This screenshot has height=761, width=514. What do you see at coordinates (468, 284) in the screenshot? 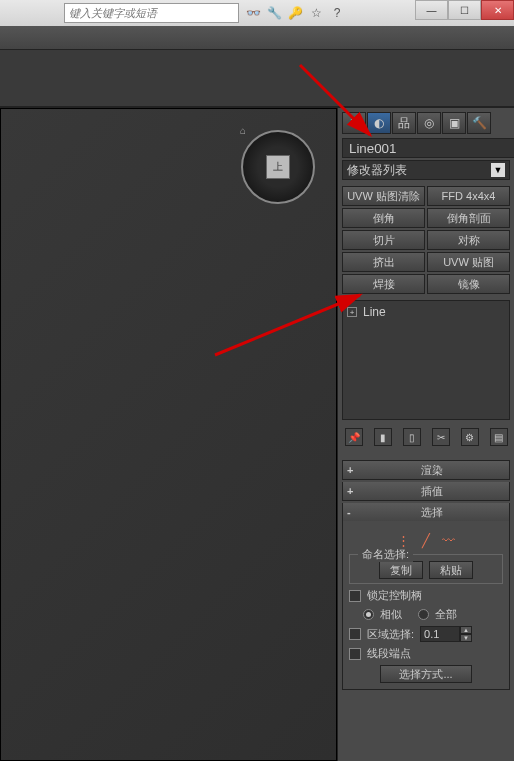
I see `btn-mirror: 镜像` at bounding box center [468, 284].